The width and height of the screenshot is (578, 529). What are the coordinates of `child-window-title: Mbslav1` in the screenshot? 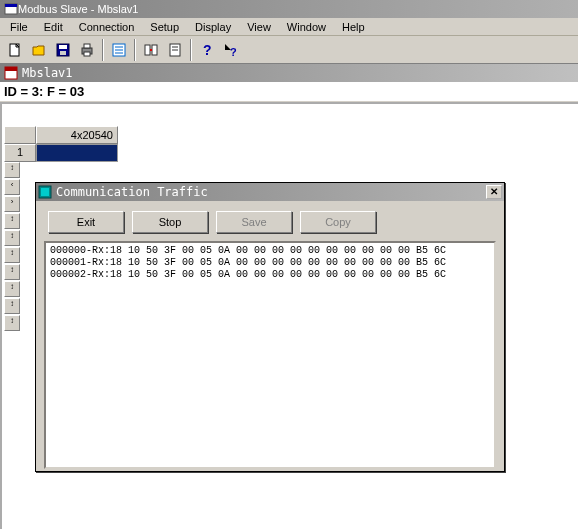 It's located at (48, 73).